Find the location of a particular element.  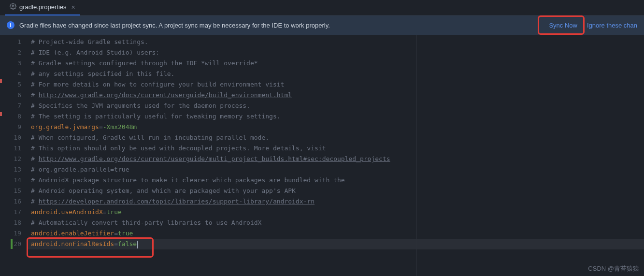

notification-actions: Sync Now Ignore these chan is located at coordinates (593, 25).